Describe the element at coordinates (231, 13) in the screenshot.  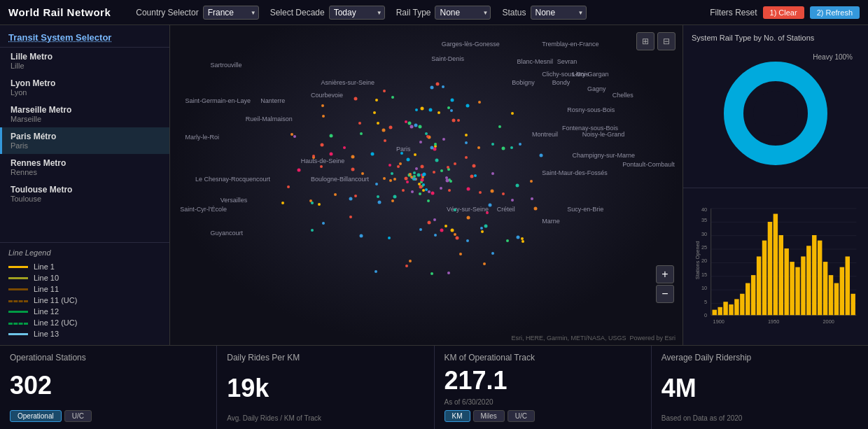
I see `country-selector-wrapper: France` at that location.